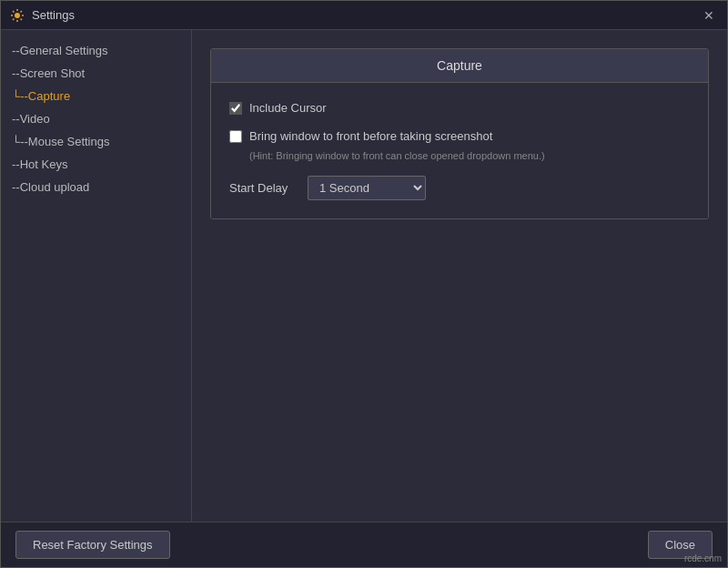 This screenshot has height=568, width=728. What do you see at coordinates (470, 156) in the screenshot?
I see `hint-text: (Hint: Bringing window to front can clos…` at bounding box center [470, 156].